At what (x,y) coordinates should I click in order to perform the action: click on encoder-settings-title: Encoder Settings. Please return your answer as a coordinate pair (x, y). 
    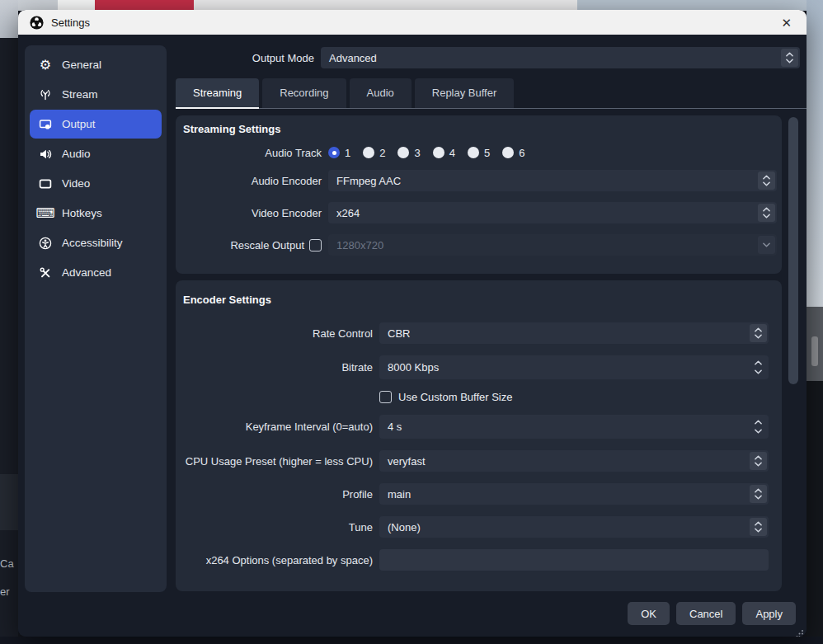
    Looking at the image, I should click on (482, 300).